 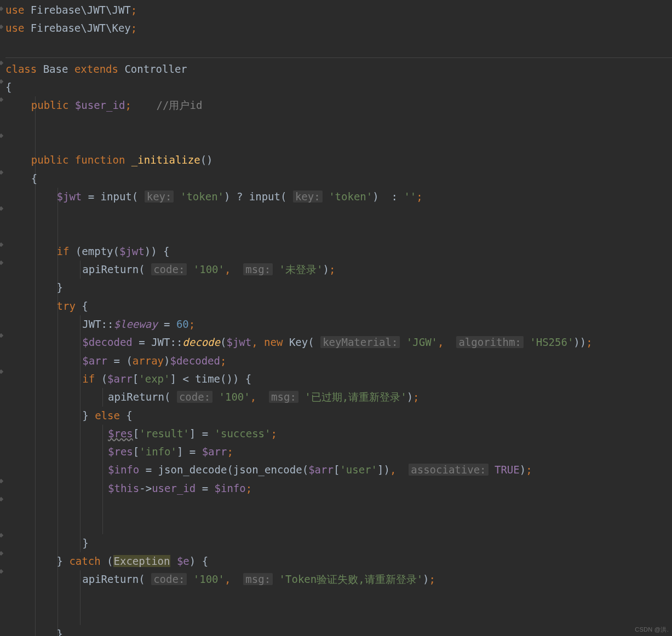 What do you see at coordinates (208, 379) in the screenshot?
I see `fn-time: time` at bounding box center [208, 379].